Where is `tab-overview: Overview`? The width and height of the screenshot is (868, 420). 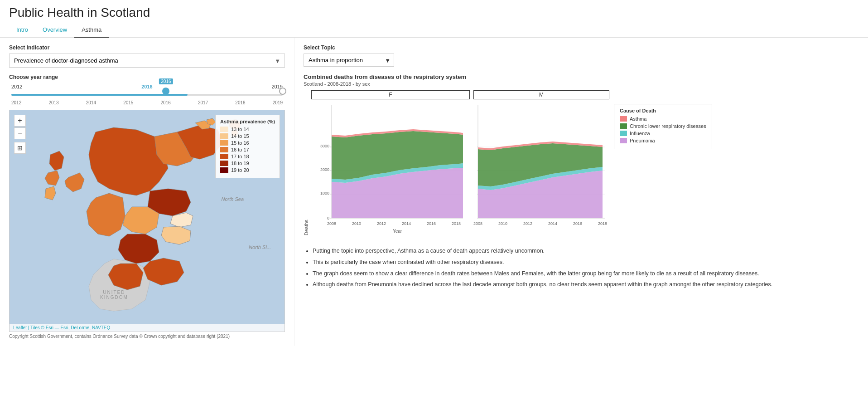
tab-overview: Overview is located at coordinates (55, 30).